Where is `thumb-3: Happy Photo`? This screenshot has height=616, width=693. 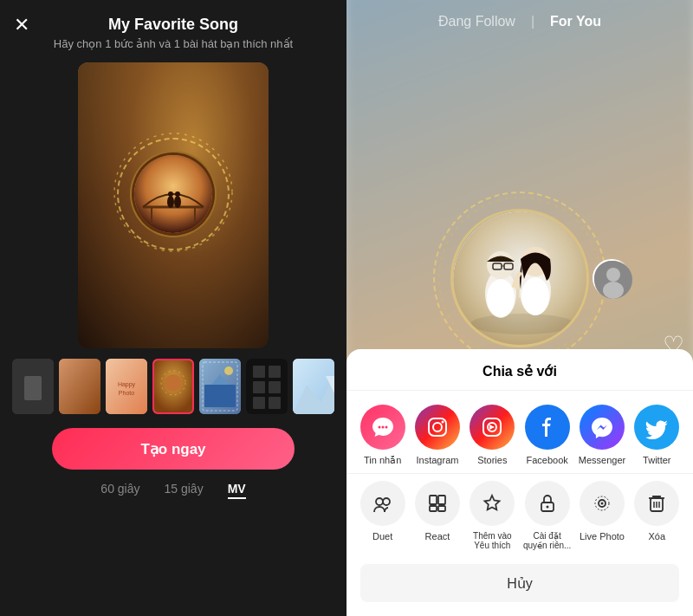
thumb-3: Happy Photo is located at coordinates (126, 386).